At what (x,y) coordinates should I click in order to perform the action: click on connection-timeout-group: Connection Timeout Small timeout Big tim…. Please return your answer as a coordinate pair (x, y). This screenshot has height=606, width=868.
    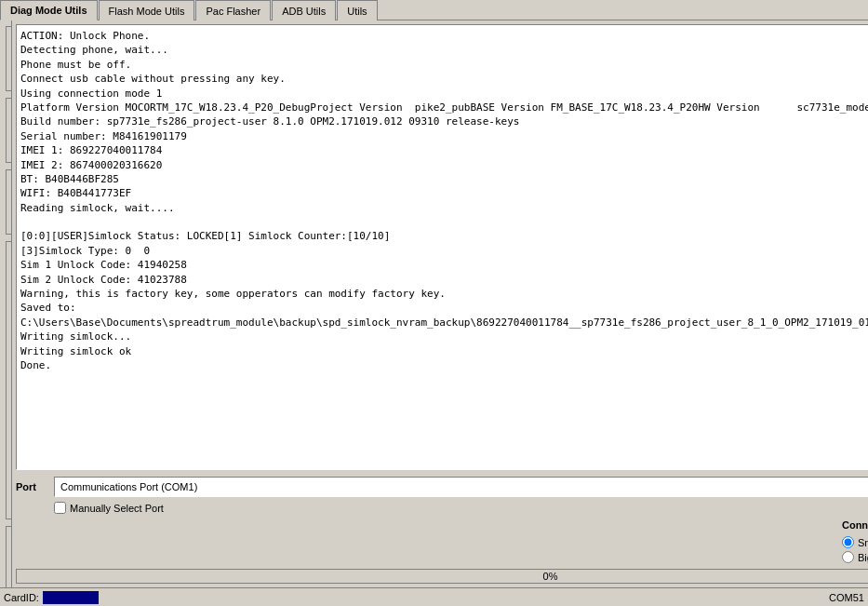
    Looking at the image, I should click on (855, 542).